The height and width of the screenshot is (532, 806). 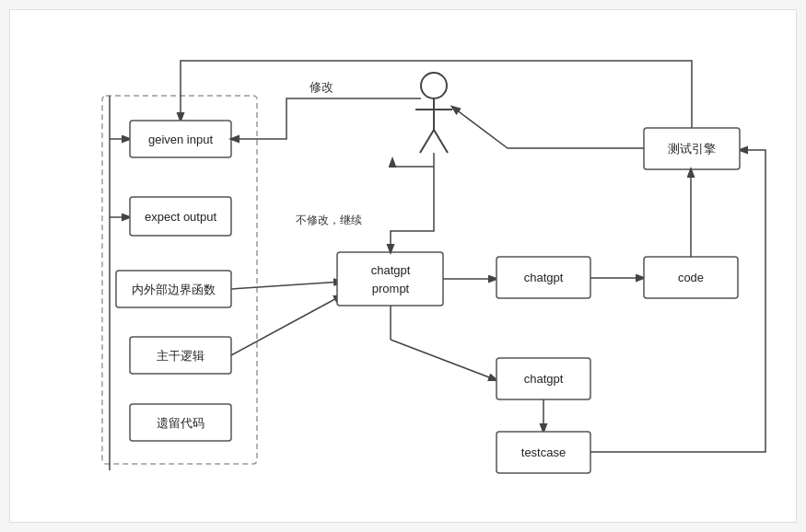 I want to click on svg-text: prompt, so click(x=391, y=289).